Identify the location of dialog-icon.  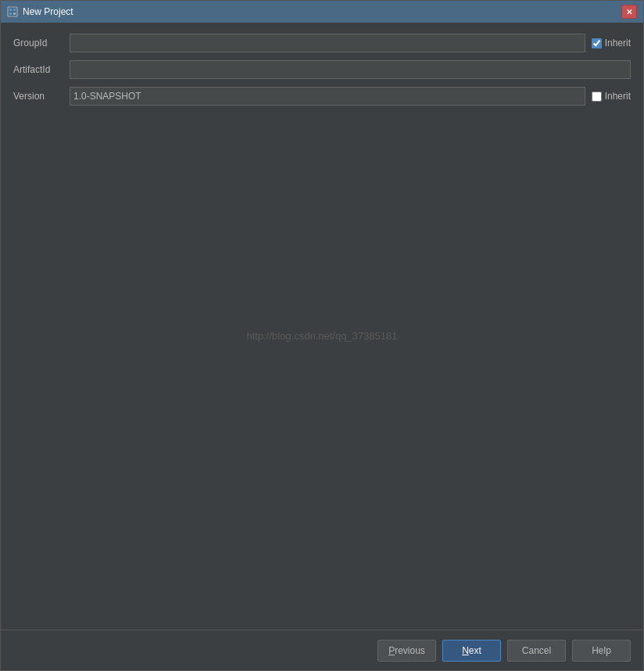
(13, 12).